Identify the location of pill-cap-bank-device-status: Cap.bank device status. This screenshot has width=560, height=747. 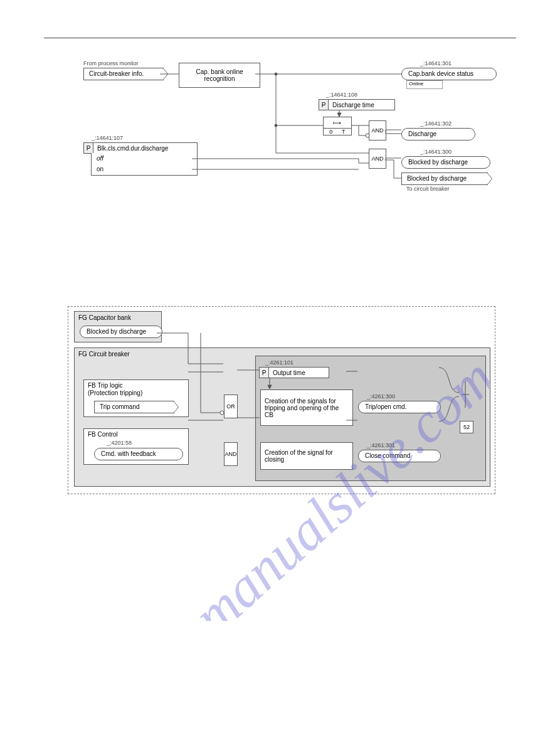
(449, 74).